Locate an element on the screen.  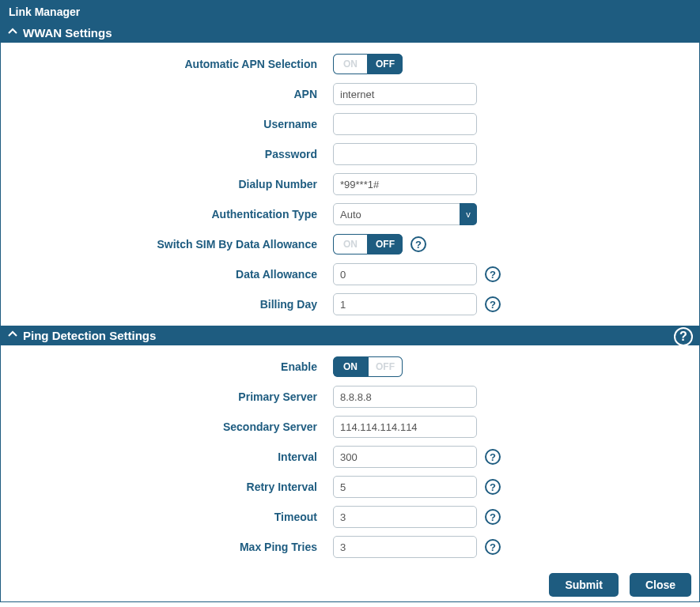
label-enable: Enable is located at coordinates (167, 367).